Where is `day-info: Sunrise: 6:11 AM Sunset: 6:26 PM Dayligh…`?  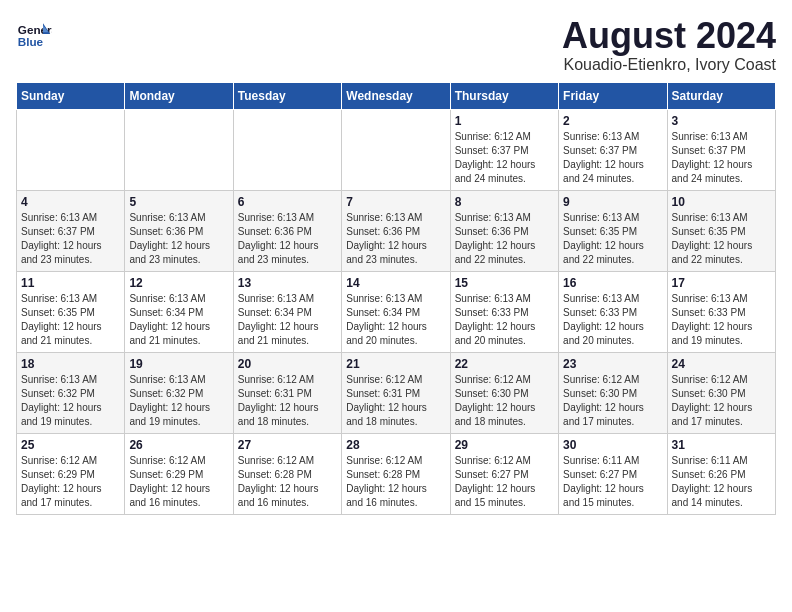 day-info: Sunrise: 6:11 AM Sunset: 6:26 PM Dayligh… is located at coordinates (722, 482).